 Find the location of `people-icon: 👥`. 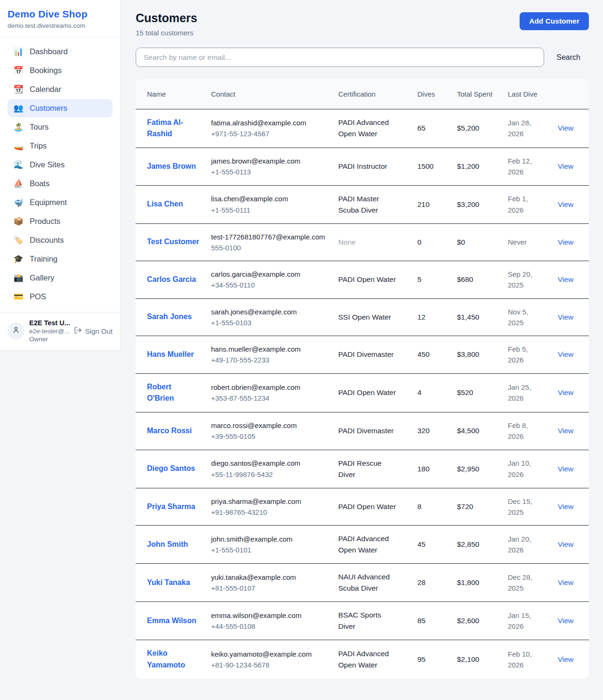

people-icon: 👥 is located at coordinates (18, 108).